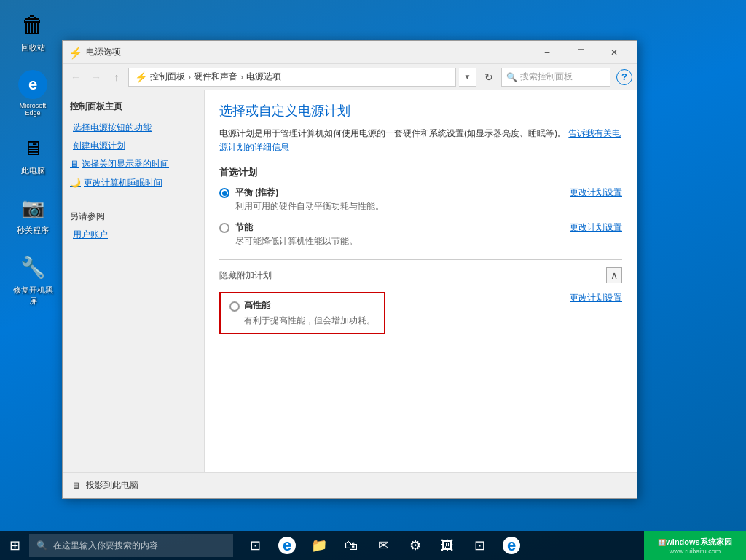 This screenshot has height=560, width=746. I want to click on also-see-title: 另请参阅, so click(133, 217).